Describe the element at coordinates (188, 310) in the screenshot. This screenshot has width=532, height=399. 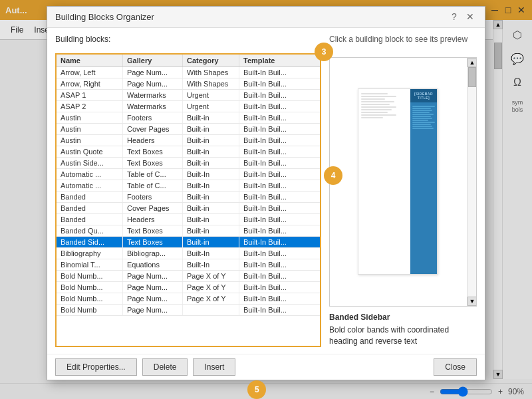
I see `table-row: Bold NumbPage Num...Built-In Buil...` at that location.